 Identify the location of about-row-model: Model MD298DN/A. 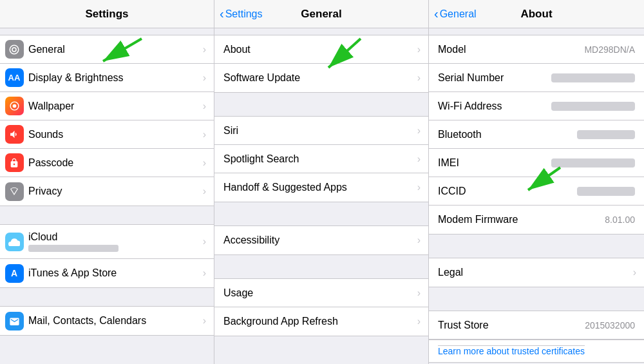
(536, 50).